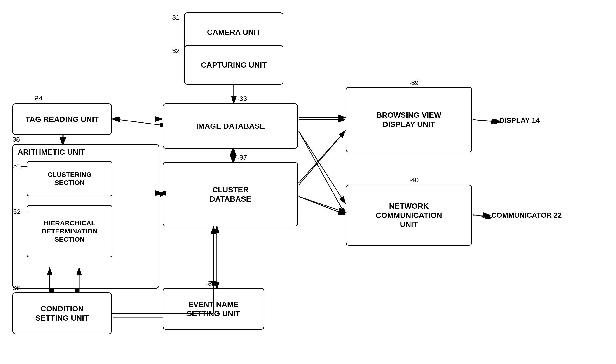  I want to click on condition-setting-unit-box: CONDITIONSETTING UNIT, so click(62, 313).